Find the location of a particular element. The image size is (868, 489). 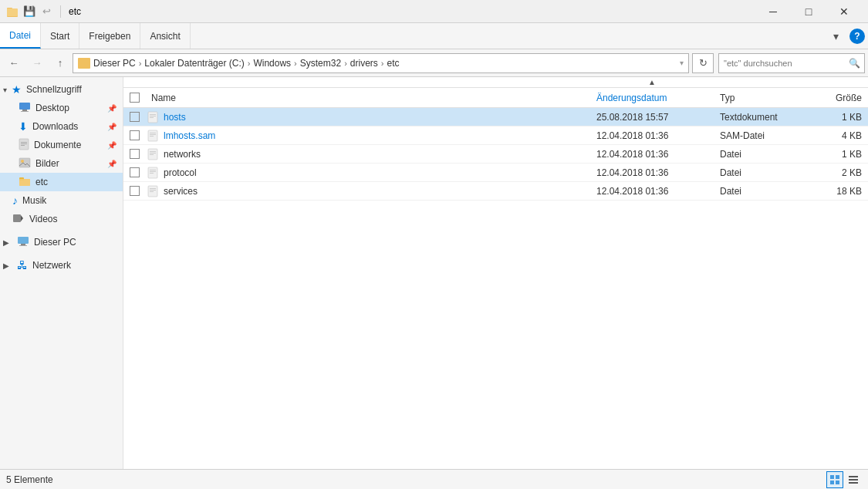

path-dropdown-arrow: ▾ is located at coordinates (682, 63).